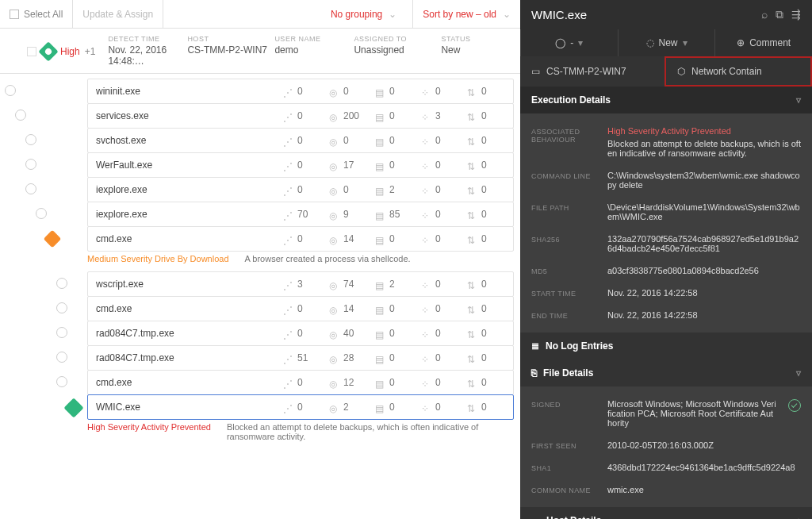 The height and width of the screenshot is (519, 812). Describe the element at coordinates (186, 214) in the screenshot. I see `process-name: iexplore.exe` at that location.